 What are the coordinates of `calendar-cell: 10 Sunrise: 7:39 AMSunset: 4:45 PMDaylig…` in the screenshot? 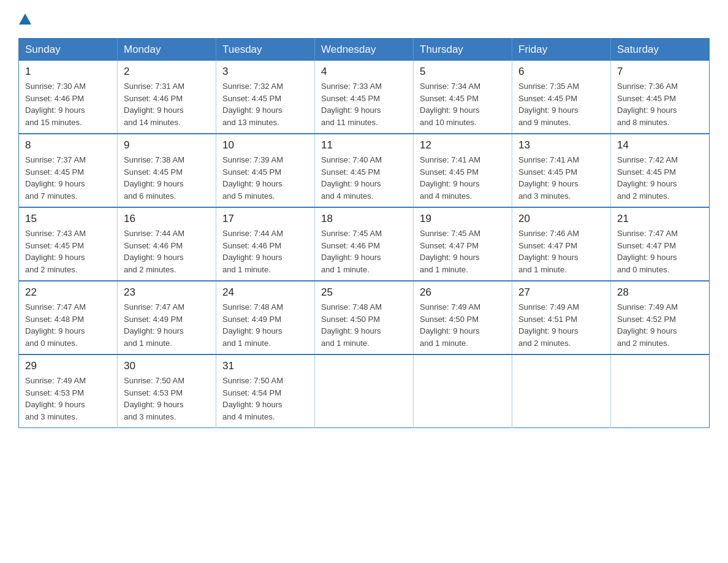 It's located at (266, 170).